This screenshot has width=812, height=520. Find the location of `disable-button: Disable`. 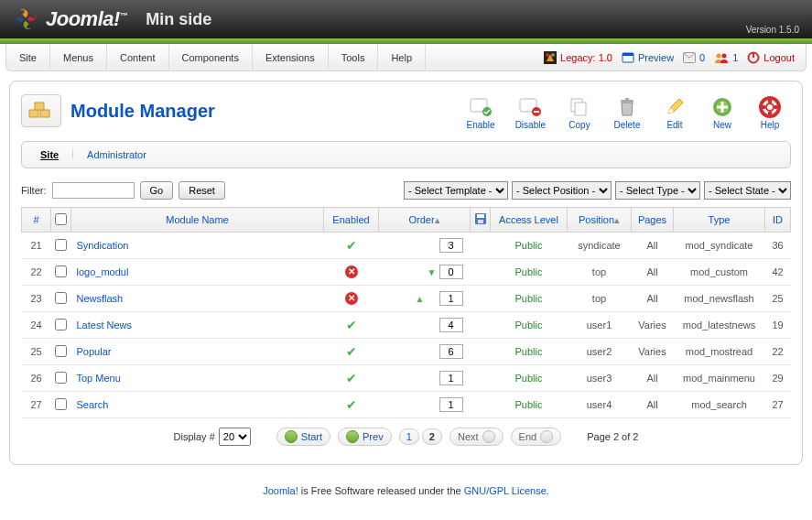

disable-button: Disable is located at coordinates (531, 114).